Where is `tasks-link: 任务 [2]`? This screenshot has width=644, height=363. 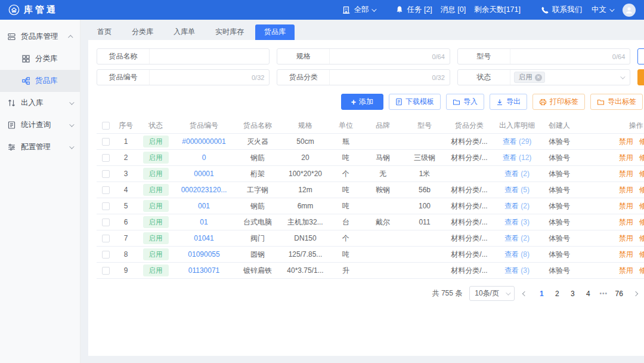
tasks-link: 任务 [2] is located at coordinates (414, 10).